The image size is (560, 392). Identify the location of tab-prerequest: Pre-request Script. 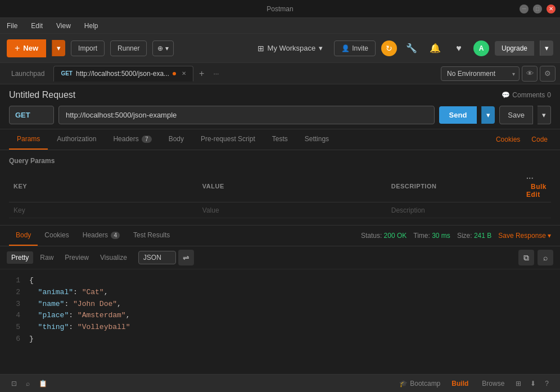
(228, 139).